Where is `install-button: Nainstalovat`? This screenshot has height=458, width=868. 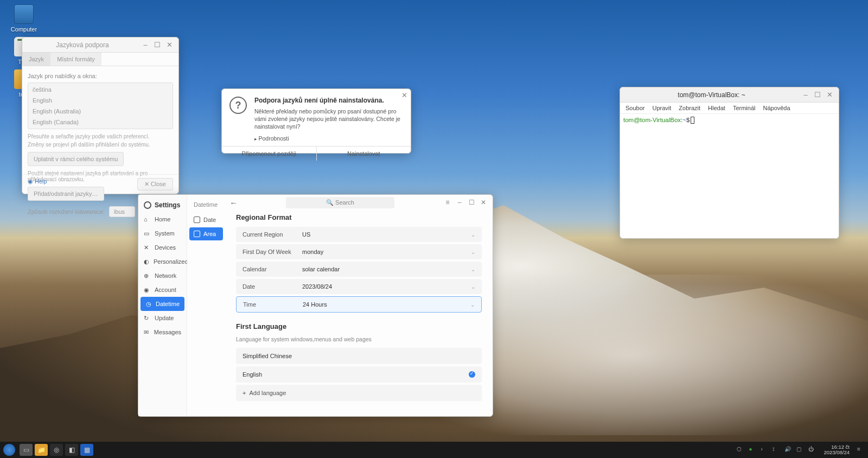
install-button: Nainstalovat is located at coordinates (363, 154).